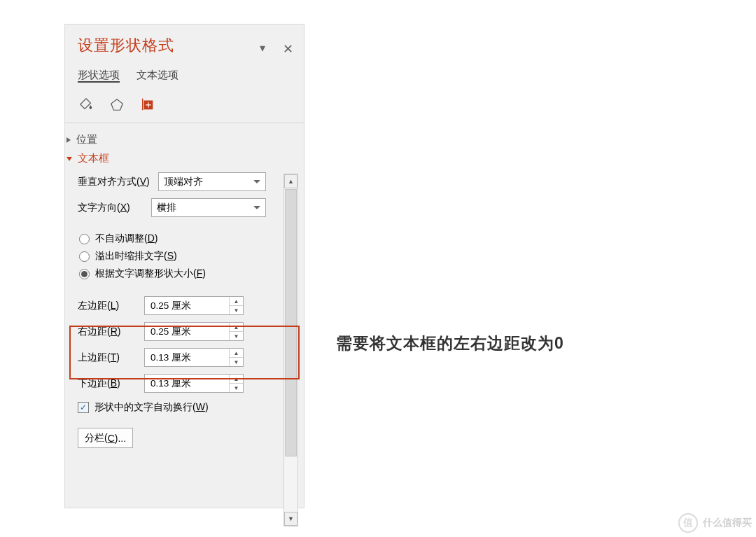  What do you see at coordinates (291, 351) in the screenshot?
I see `scrollbar-track` at bounding box center [291, 351].